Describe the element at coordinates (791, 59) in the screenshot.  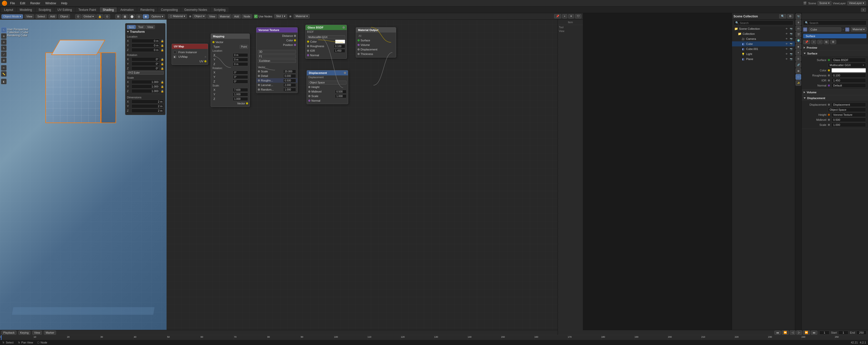
I see `render-icon-plane: 📷` at that location.